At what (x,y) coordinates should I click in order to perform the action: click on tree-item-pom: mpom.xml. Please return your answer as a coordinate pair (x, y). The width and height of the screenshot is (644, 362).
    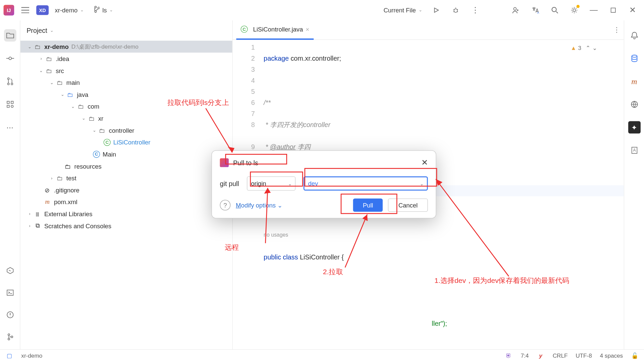
    Looking at the image, I should click on (126, 202).